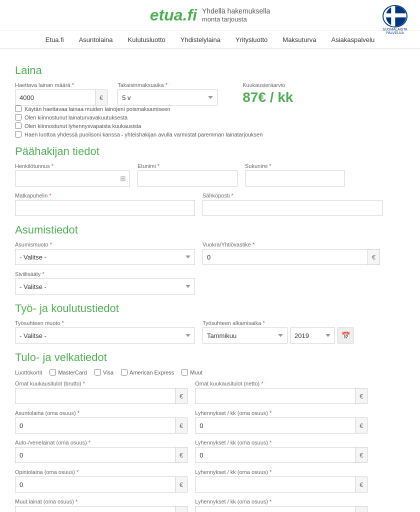 The height and width of the screenshot is (512, 420). What do you see at coordinates (105, 332) in the screenshot?
I see `employment-type-group: Työsuhteen muoto * - Valitse -` at bounding box center [105, 332].